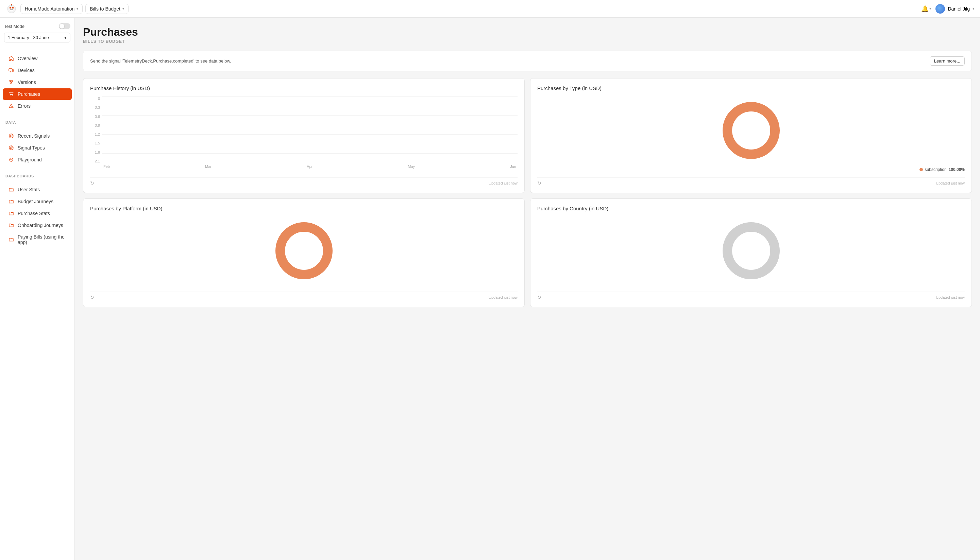 This screenshot has height=560, width=980. What do you see at coordinates (29, 94) in the screenshot?
I see `sidebar-item-label: Purchases` at bounding box center [29, 94].